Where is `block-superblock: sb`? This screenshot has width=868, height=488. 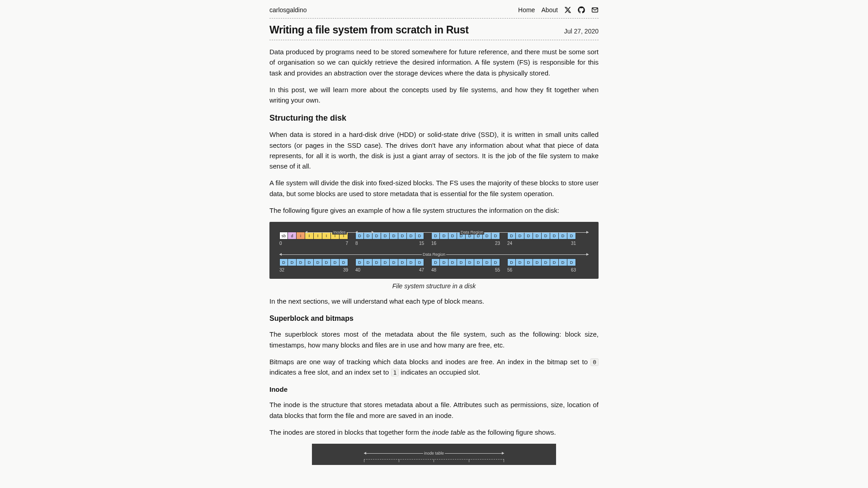 block-superblock: sb is located at coordinates (284, 236).